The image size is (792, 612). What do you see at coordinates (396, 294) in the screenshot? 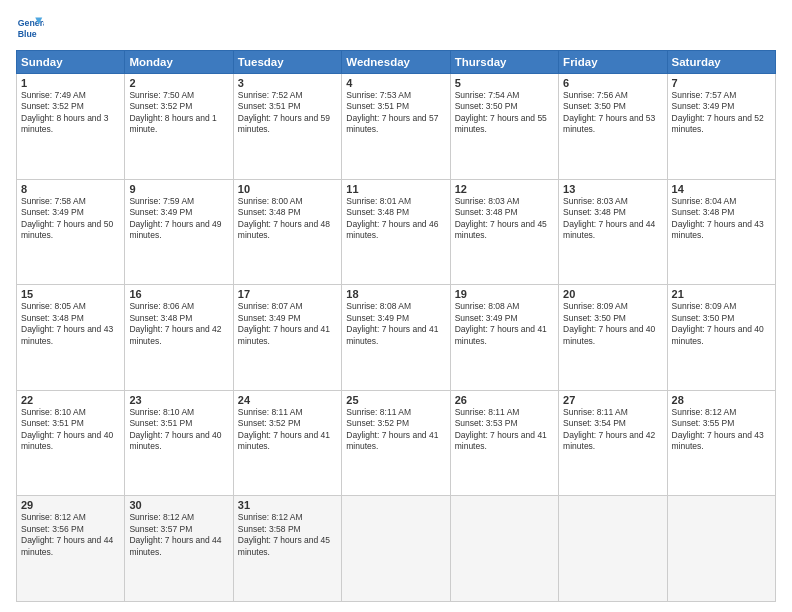
I see `day-number: 18` at bounding box center [396, 294].